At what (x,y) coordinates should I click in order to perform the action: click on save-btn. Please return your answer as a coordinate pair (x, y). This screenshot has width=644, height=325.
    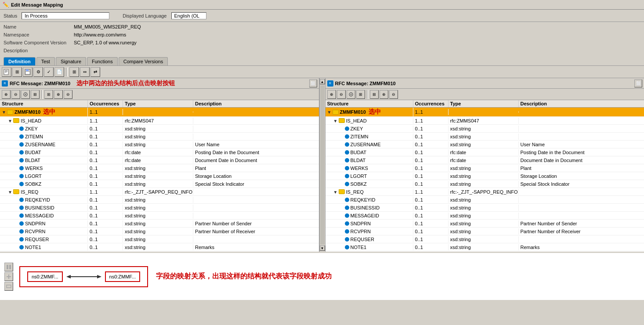
    Looking at the image, I should click on (28, 72).